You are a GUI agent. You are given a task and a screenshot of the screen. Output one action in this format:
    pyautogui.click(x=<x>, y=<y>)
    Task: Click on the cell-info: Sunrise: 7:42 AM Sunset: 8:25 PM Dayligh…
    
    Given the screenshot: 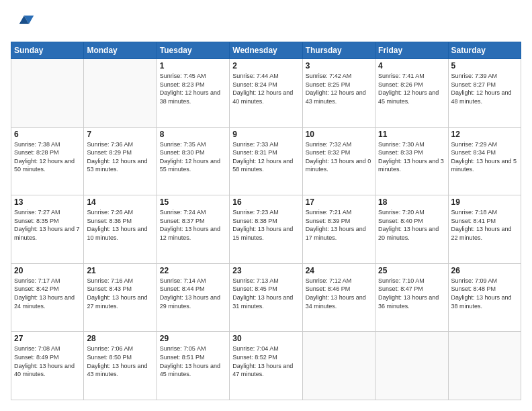 What is the action you would take?
    pyautogui.click(x=339, y=89)
    